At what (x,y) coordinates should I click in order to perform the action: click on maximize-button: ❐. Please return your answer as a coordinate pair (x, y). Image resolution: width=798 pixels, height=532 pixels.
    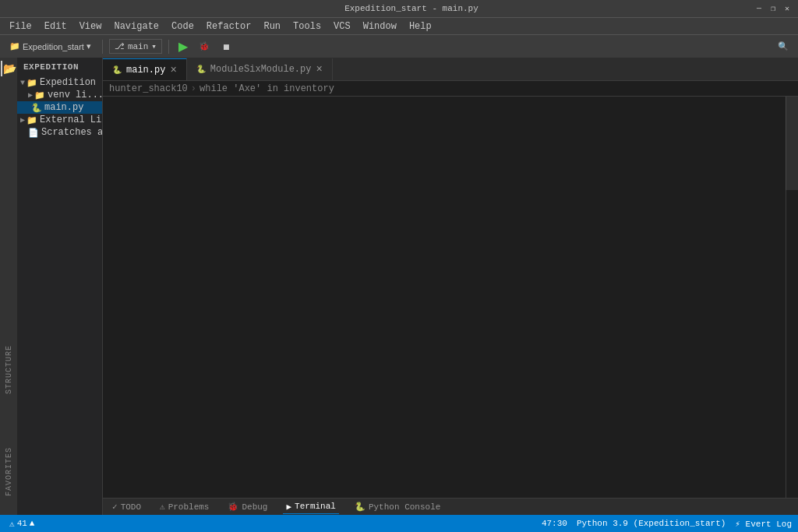
    Looking at the image, I should click on (773, 9).